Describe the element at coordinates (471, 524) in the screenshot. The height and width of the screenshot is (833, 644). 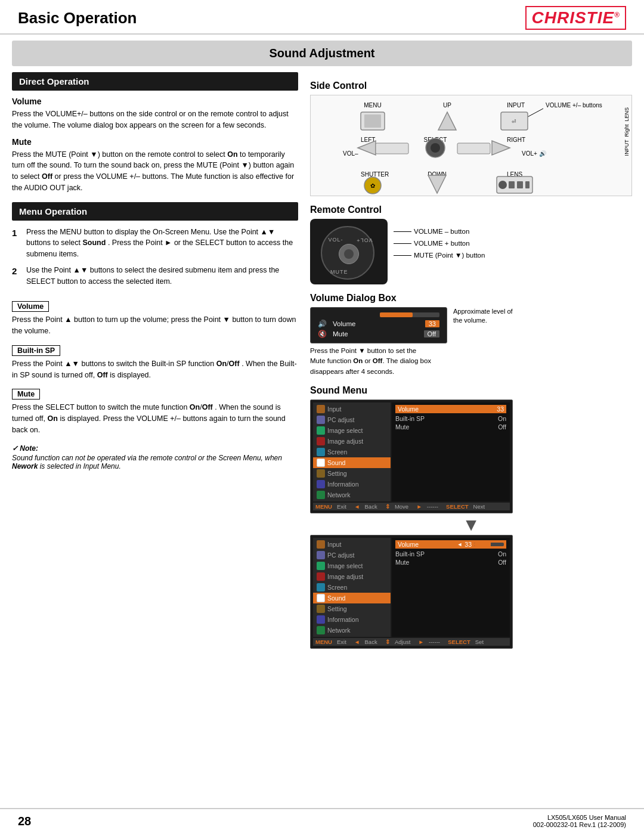
I see `sound-menu-section: Input PC adjust Image select Image adjus…` at that location.